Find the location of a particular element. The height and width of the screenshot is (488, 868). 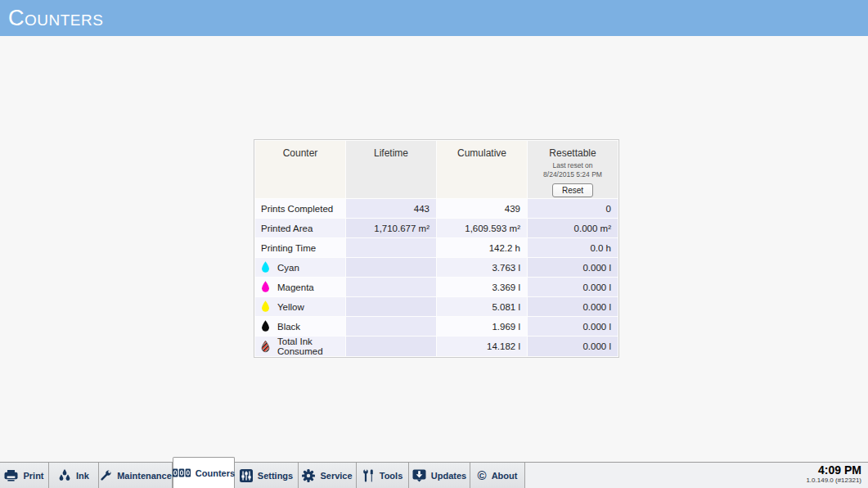

table-row: Cyan 3.763 l 0.000 l is located at coordinates (437, 267).